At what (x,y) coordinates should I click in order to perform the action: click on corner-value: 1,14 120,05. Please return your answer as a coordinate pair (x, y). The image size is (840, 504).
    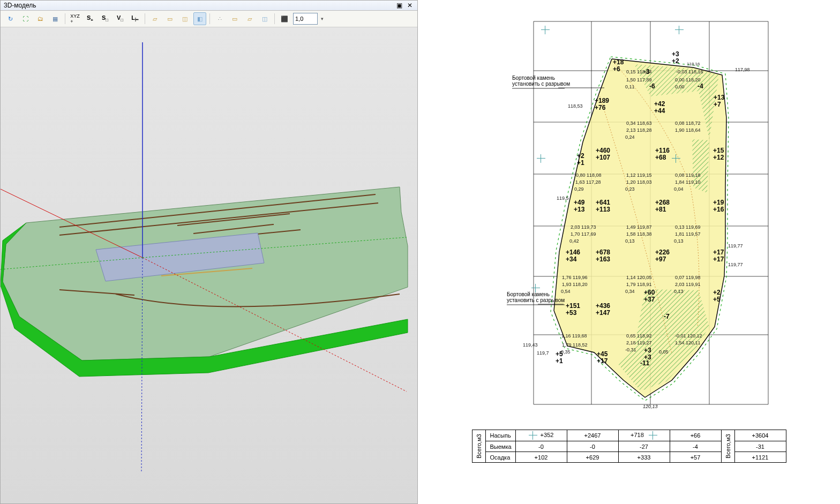
    Looking at the image, I should click on (639, 278).